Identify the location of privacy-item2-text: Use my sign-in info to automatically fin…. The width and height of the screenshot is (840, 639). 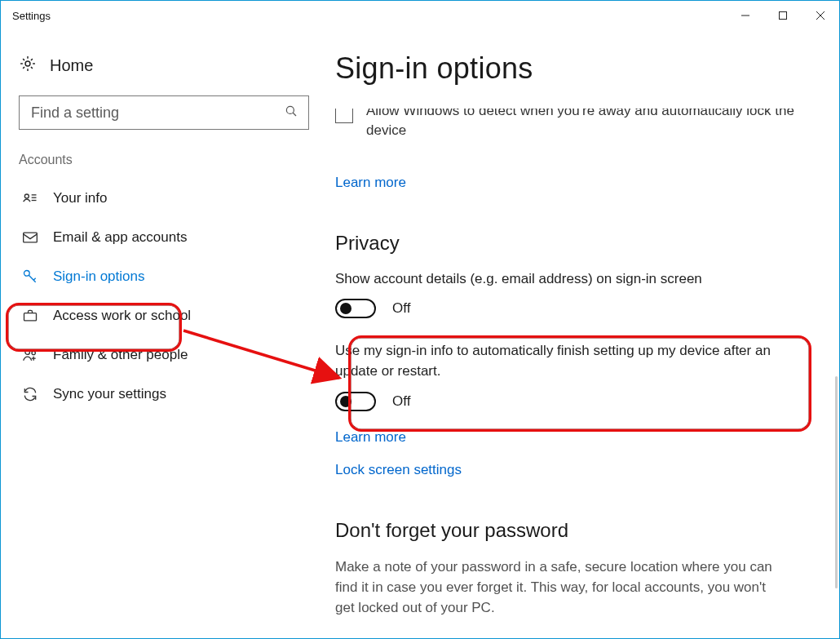
(555, 361).